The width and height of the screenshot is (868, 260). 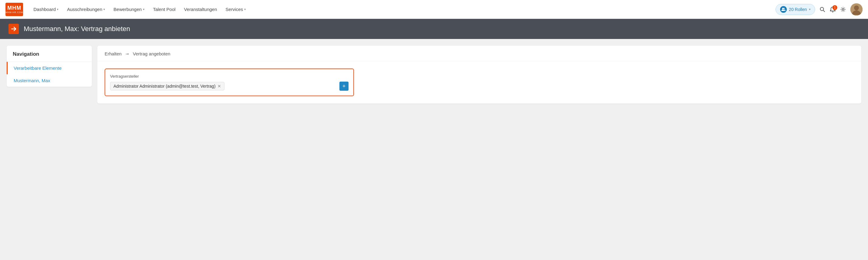 What do you see at coordinates (14, 12) in the screenshot?
I see `logo-sub: MHM-HR.COM` at bounding box center [14, 12].